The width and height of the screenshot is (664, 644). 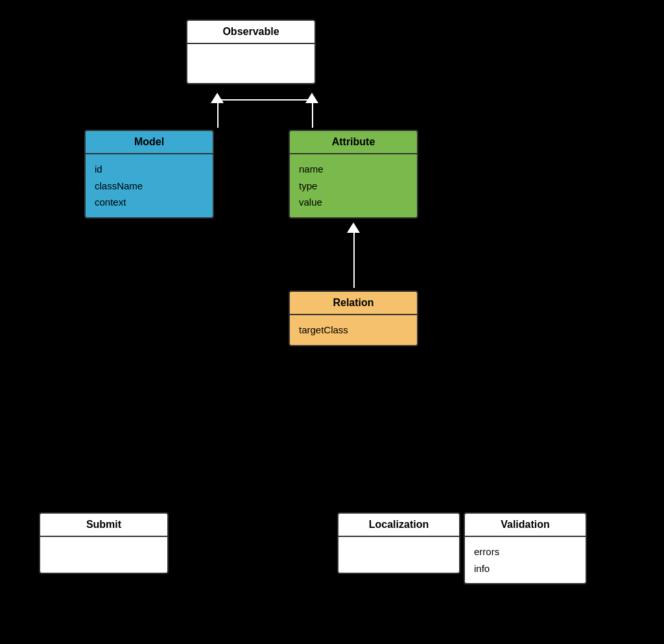 What do you see at coordinates (104, 543) in the screenshot?
I see `submit-class: Submit` at bounding box center [104, 543].